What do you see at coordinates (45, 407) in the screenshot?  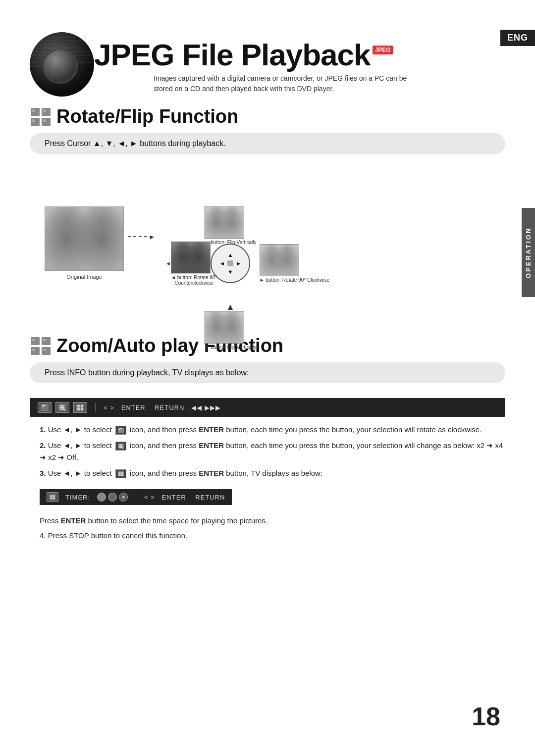 I see `ctrl-rotate-icon` at bounding box center [45, 407].